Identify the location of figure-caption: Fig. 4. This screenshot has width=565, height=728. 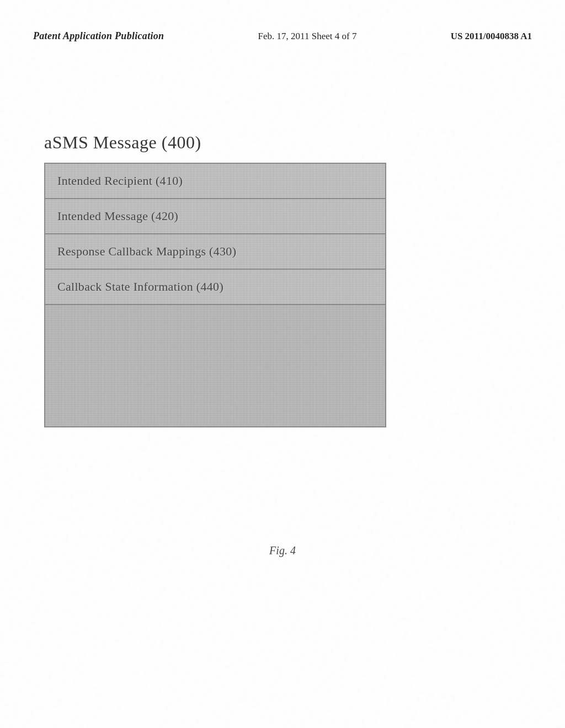
(282, 550).